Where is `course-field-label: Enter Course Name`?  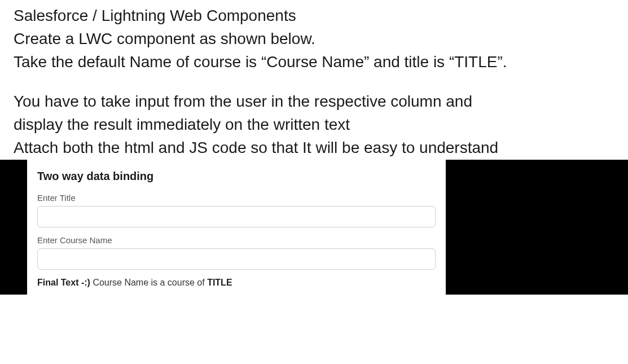
course-field-label: Enter Course Name is located at coordinates (236, 240).